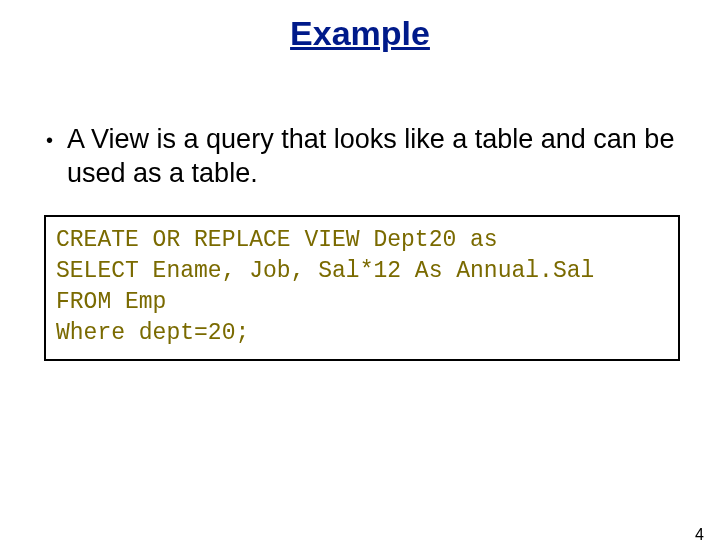  I want to click on slide-title: Example, so click(360, 34).